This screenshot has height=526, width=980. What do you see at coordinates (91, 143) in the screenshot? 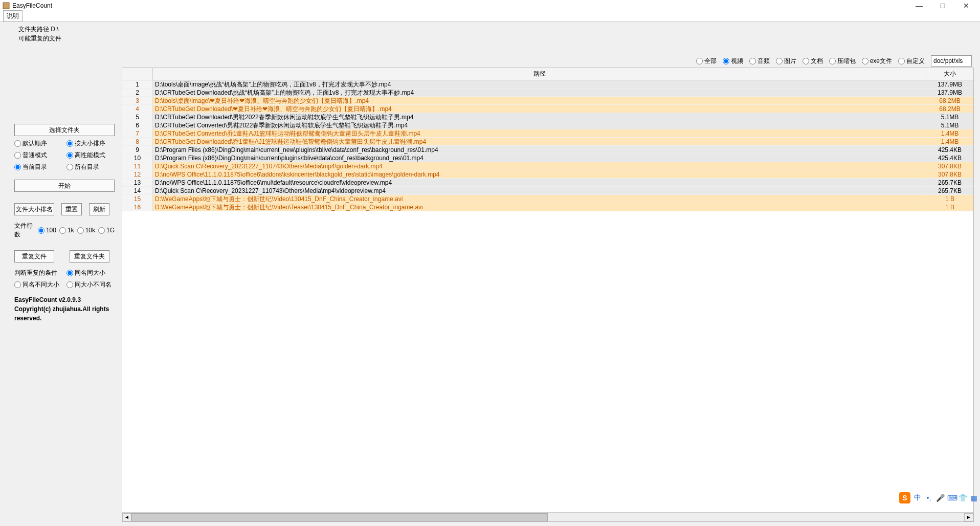
I see `sort-size-radio: 按大小排序` at bounding box center [91, 143].